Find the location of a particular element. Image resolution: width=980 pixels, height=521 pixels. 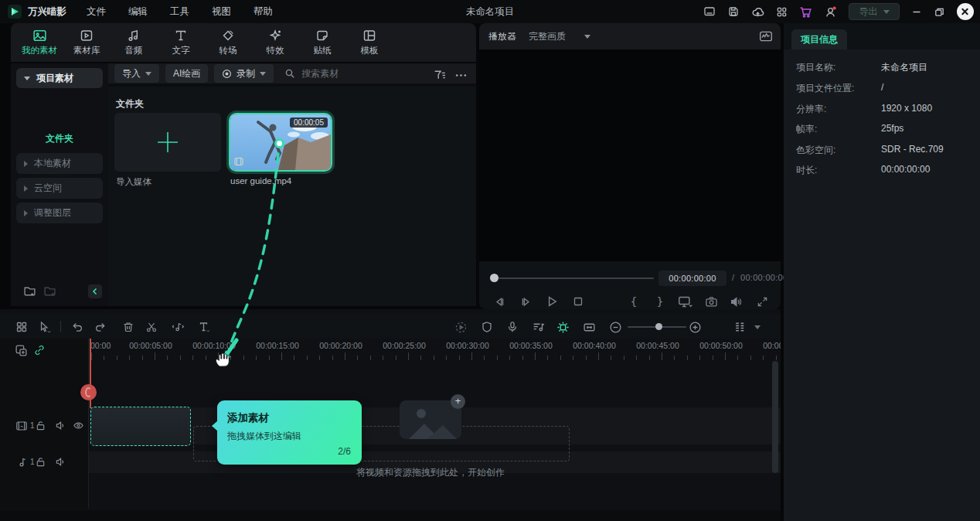

chevron-down-icon is located at coordinates (886, 12).